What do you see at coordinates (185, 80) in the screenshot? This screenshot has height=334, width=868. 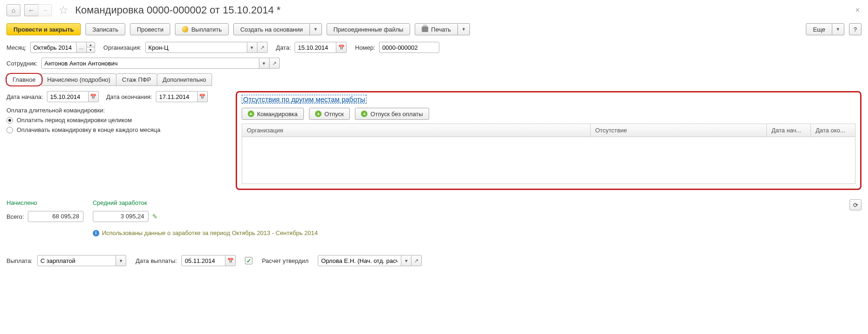 I see `tab-extra: Дополнительно` at bounding box center [185, 80].